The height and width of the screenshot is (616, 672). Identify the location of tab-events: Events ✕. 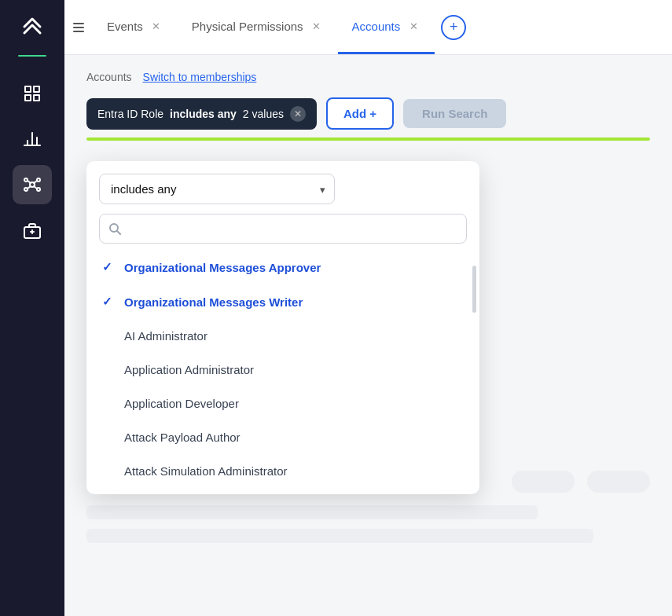
(135, 27).